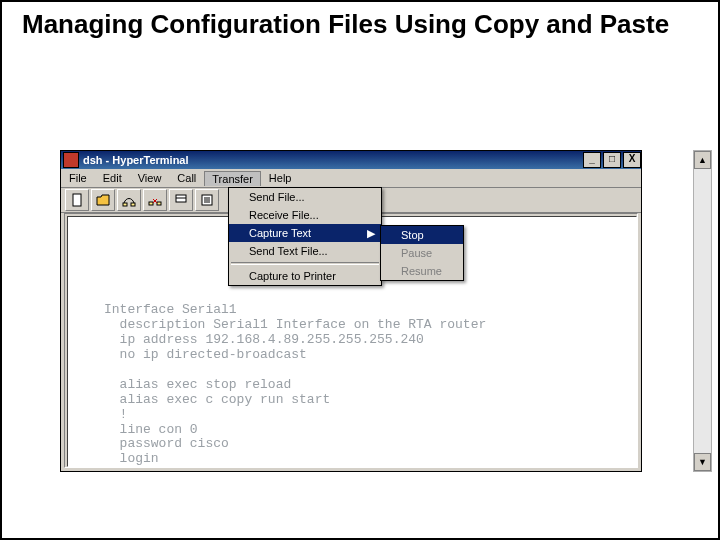 This screenshot has width=720, height=540. Describe the element at coordinates (186, 178) in the screenshot. I see `menu-call: Call` at that location.